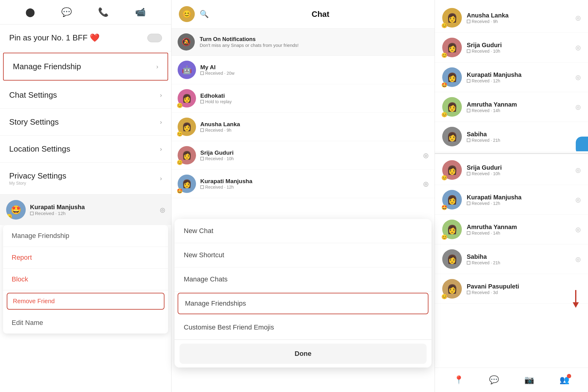 The image size is (588, 392). Describe the element at coordinates (86, 323) in the screenshot. I see `dropdown-edit-name: Edit Name` at that location.